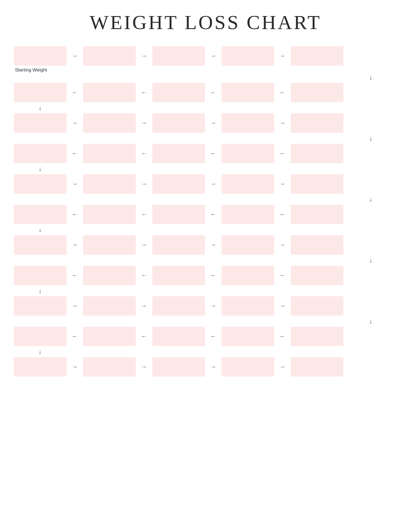 This screenshot has height=532, width=411. What do you see at coordinates (206, 306) in the screenshot?
I see `chart-row-9: → → → →` at bounding box center [206, 306].